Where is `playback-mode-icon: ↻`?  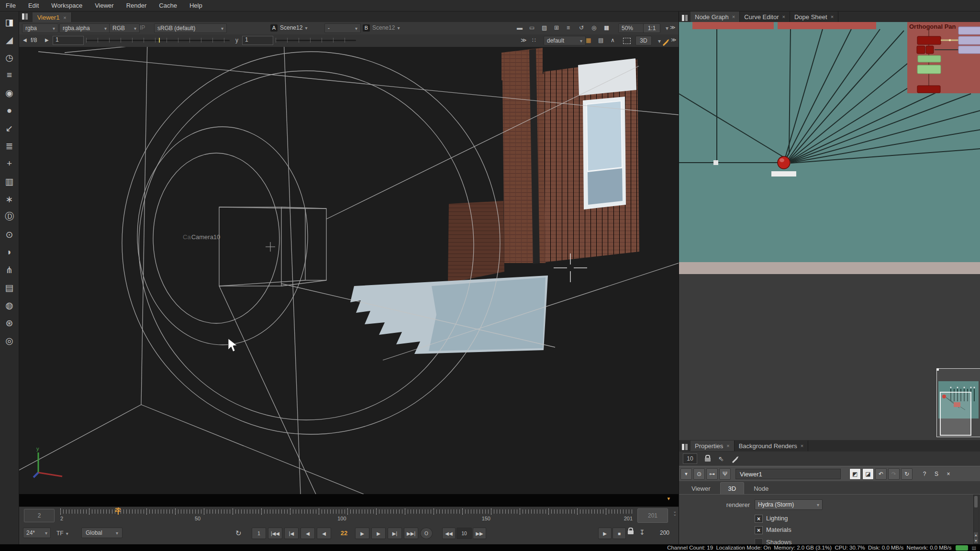 playback-mode-icon: ↻ is located at coordinates (238, 533).